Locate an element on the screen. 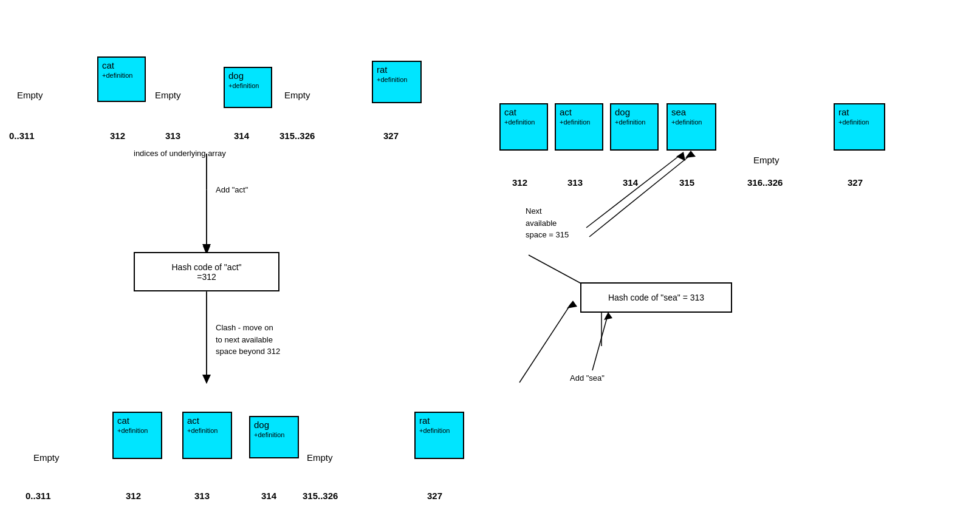 This screenshot has width=980, height=524. right-sea-box: sea +definition is located at coordinates (691, 127).